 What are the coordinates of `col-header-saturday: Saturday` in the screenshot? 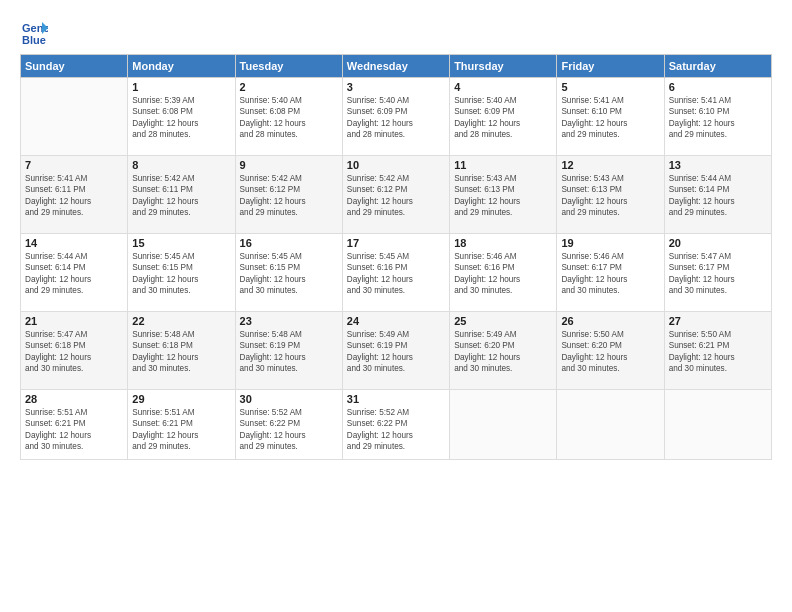 It's located at (718, 66).